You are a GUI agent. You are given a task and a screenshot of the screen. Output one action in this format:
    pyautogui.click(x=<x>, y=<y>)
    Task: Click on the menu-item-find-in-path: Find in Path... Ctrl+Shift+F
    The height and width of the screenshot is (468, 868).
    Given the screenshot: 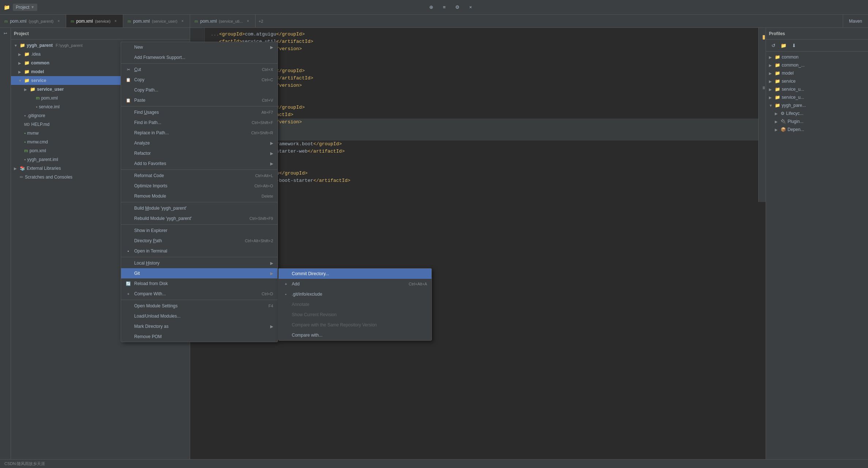 What is the action you would take?
    pyautogui.click(x=199, y=123)
    